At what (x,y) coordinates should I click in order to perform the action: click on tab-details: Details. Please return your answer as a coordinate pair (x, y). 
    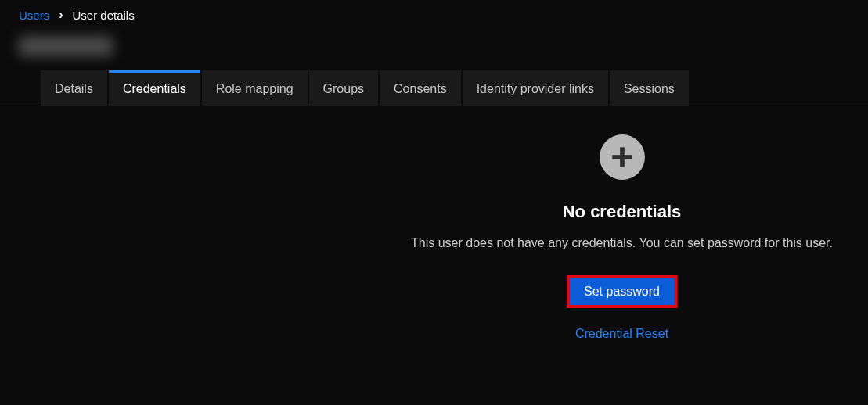
    Looking at the image, I should click on (74, 88).